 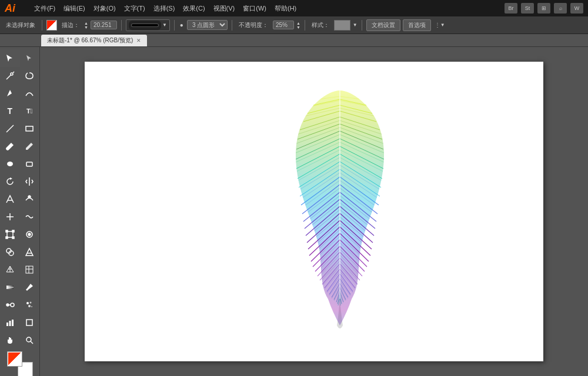 What do you see at coordinates (10, 270) in the screenshot?
I see `perspective-grid-tool` at bounding box center [10, 270].